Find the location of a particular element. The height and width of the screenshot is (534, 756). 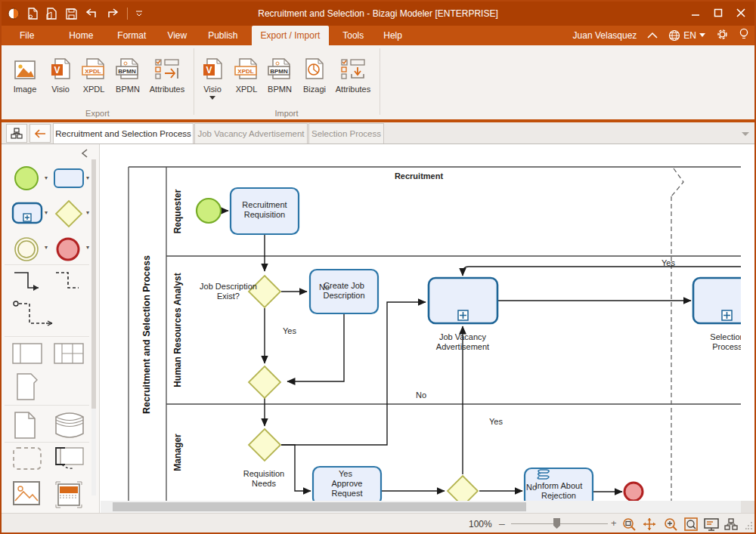

gateway-caret-icon: ▾ is located at coordinates (88, 213).